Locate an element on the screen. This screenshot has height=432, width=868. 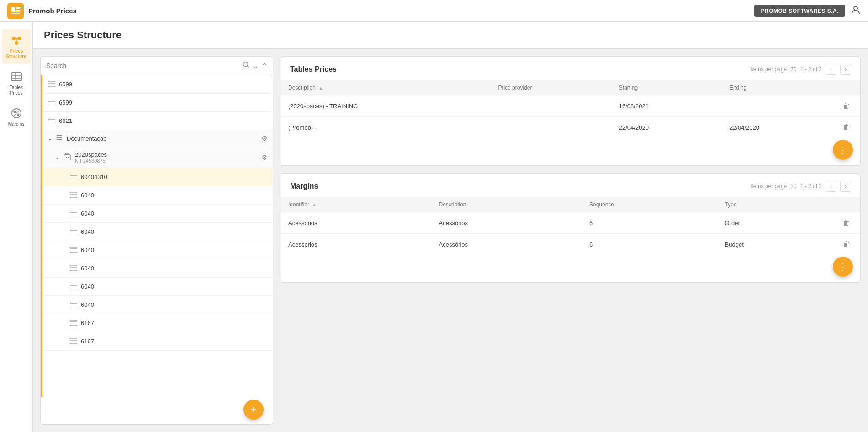
col-identifier: Identifier ▲ is located at coordinates (356, 205).